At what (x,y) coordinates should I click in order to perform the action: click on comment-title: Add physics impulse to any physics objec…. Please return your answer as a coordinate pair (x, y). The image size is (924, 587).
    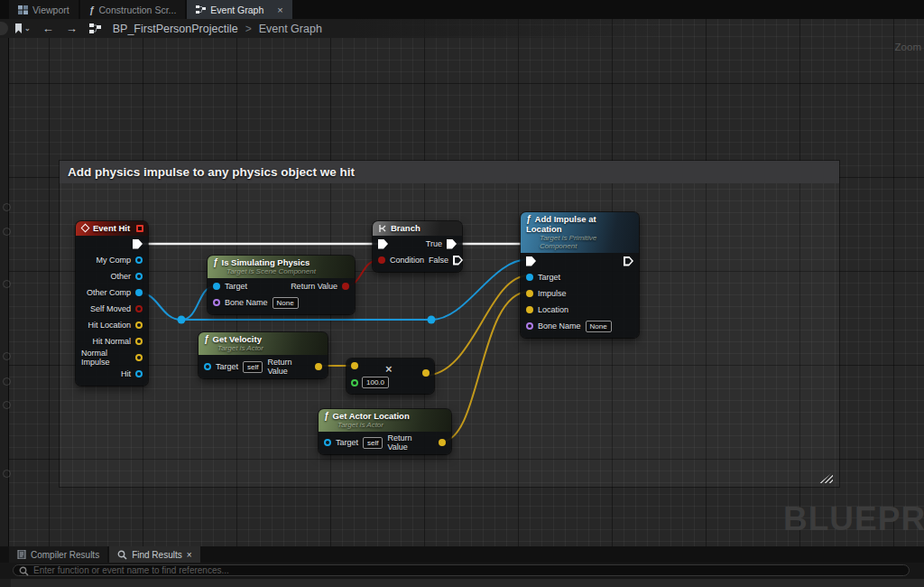
    Looking at the image, I should click on (449, 172).